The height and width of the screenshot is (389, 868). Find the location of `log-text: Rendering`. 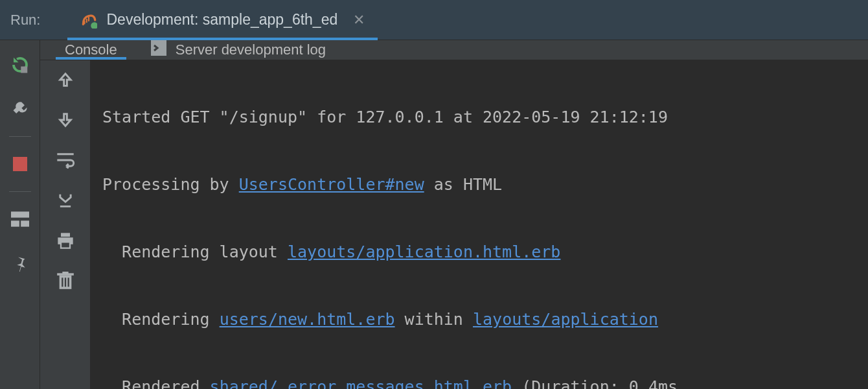

log-text: Rendering is located at coordinates (161, 319).